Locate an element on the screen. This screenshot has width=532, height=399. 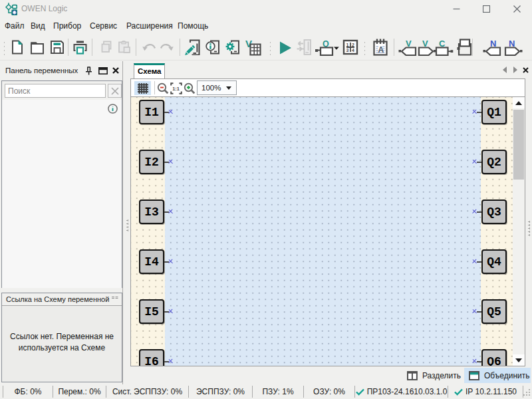
input-block-I2: I2 is located at coordinates (152, 162).